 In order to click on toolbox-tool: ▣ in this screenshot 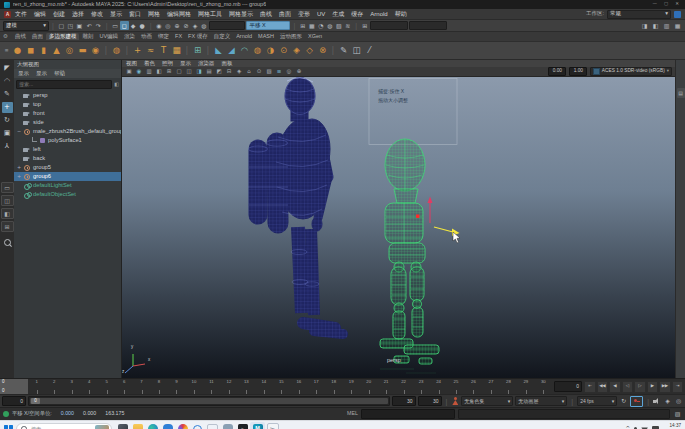, I will do `click(8, 134)`.